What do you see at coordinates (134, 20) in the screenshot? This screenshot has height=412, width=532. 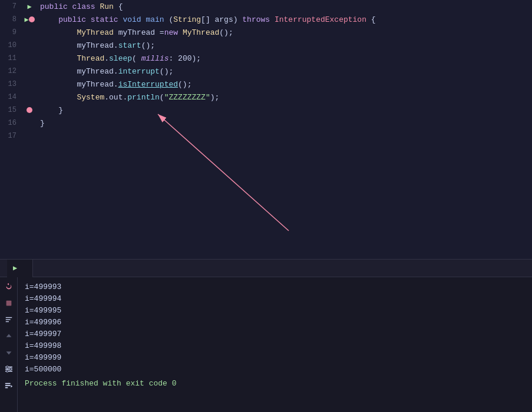 I see `token-kw2: void` at bounding box center [134, 20].